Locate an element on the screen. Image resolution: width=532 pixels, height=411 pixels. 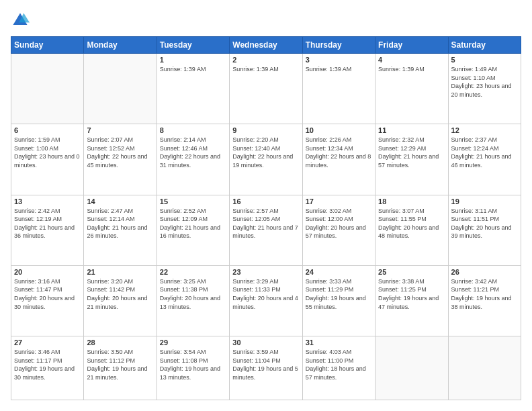
day-number: 15 is located at coordinates (193, 201).